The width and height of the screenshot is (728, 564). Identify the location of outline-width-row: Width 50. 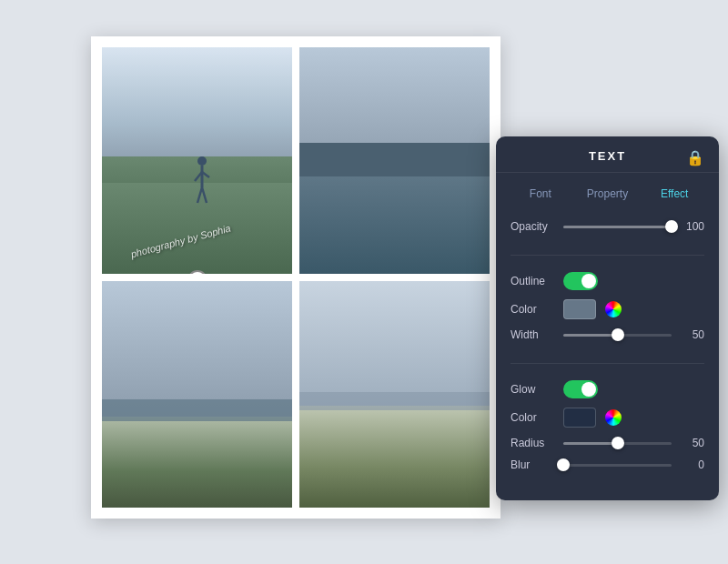
(608, 335).